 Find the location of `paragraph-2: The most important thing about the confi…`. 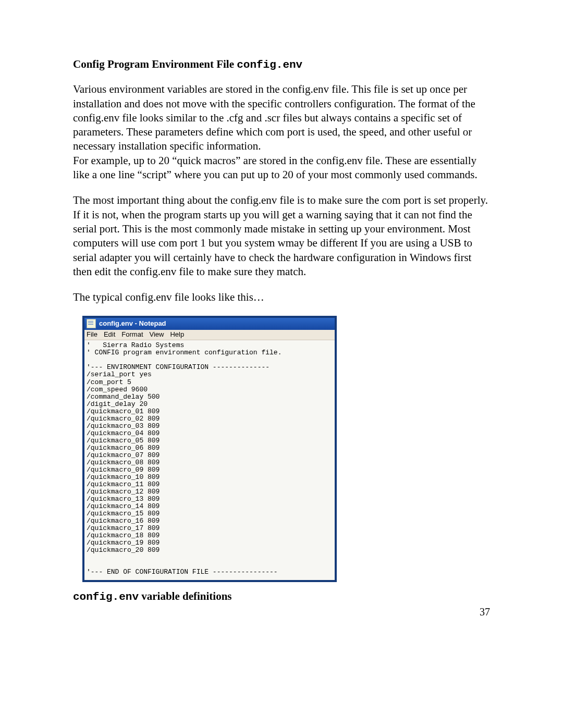

paragraph-2: The most important thing about the confi… is located at coordinates (282, 236).